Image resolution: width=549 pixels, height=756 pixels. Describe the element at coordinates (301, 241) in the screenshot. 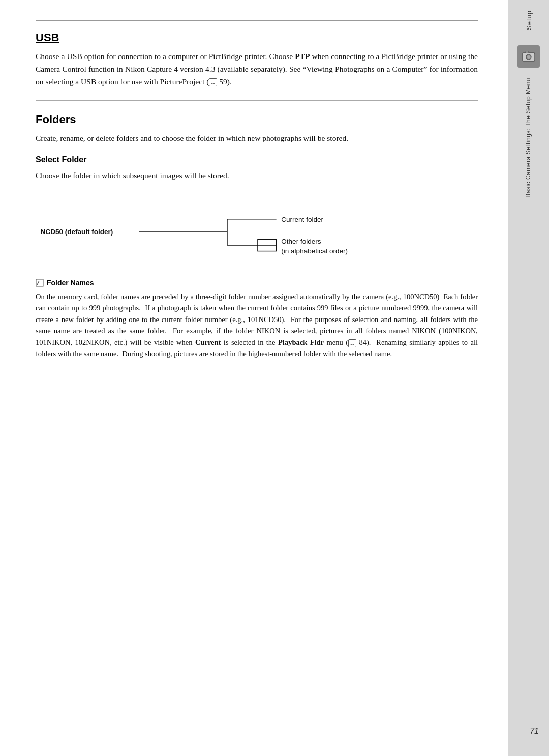

I see `other-folders-label: Other folders` at that location.